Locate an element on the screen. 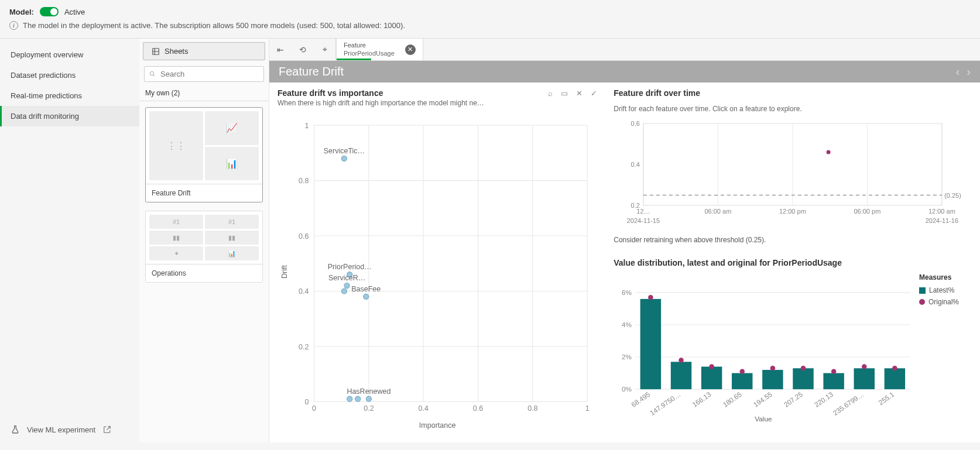 Image resolution: width=980 pixels, height=450 pixels. timeline-chart: 0.20.40.612…2024-11-1506:00 am12:00 pm06… is located at coordinates (793, 174).